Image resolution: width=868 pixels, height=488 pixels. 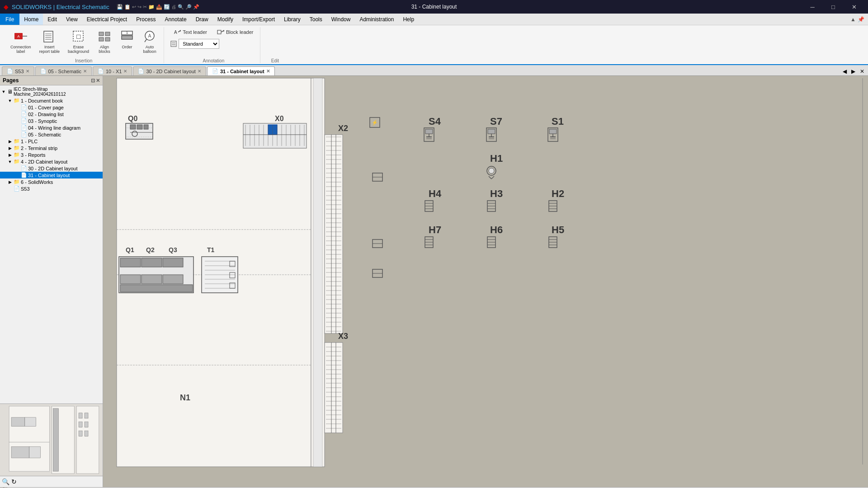 I want to click on auto-balloon-text: Autoballoon, so click(x=150, y=49).